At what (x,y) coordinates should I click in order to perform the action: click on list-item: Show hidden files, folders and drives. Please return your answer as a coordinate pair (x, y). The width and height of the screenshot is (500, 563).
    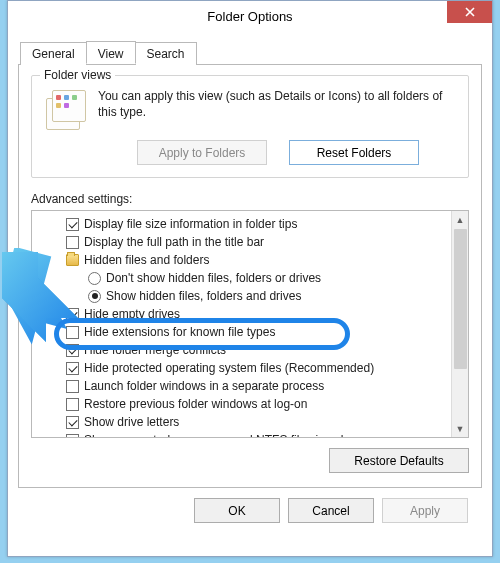
    Looking at the image, I should click on (242, 296).